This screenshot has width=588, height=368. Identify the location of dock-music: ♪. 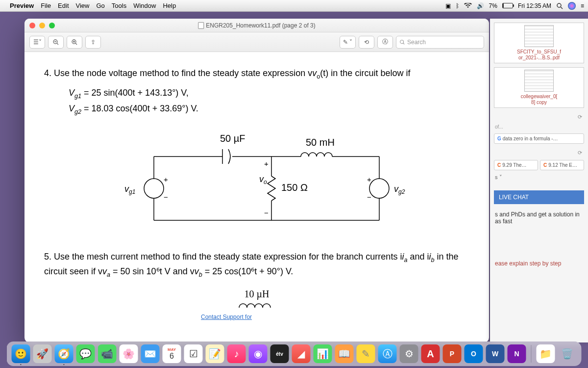
(237, 354).